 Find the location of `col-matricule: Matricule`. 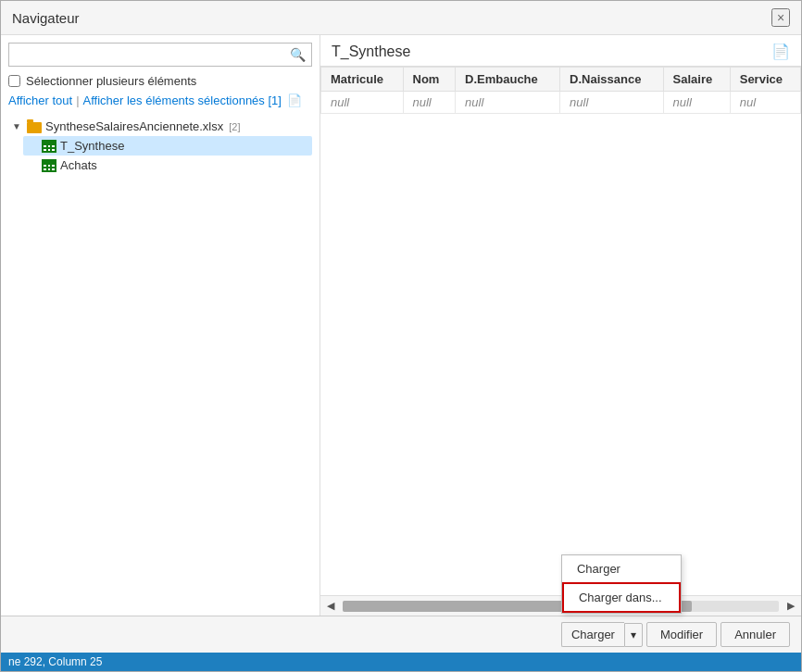

col-matricule: Matricule is located at coordinates (363, 80).